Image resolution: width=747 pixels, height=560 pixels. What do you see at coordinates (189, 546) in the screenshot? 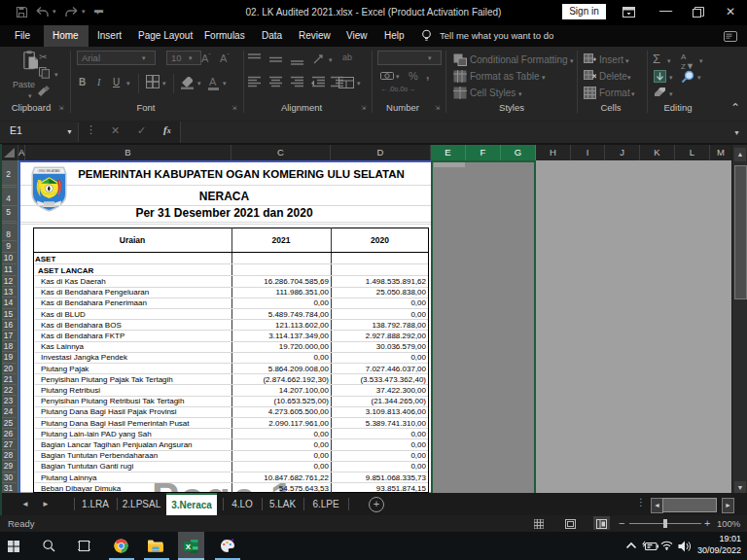
I see `svg-text: X` at bounding box center [189, 546].